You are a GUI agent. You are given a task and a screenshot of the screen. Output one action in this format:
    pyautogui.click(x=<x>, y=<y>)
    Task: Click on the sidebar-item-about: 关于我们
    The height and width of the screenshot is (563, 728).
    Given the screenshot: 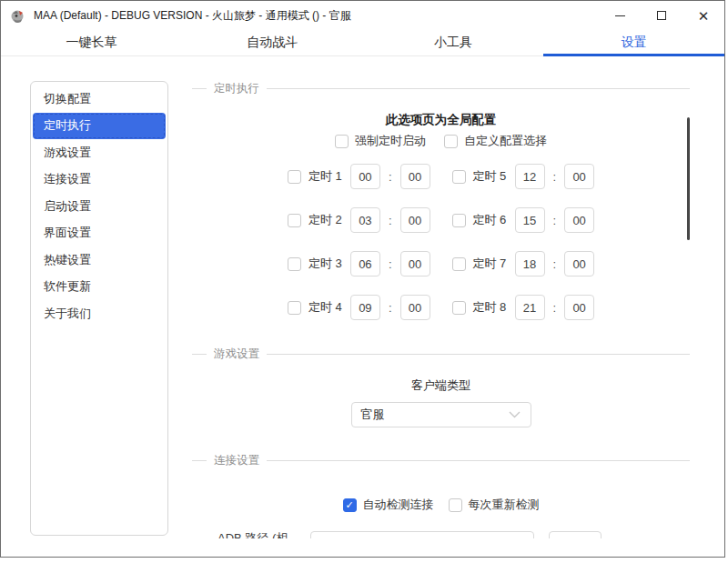 What is the action you would take?
    pyautogui.click(x=99, y=314)
    